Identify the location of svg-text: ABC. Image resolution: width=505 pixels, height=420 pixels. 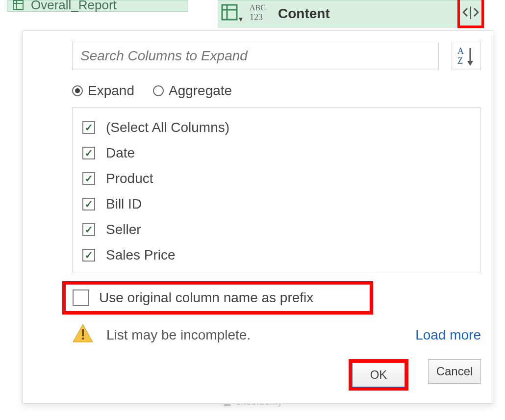
(258, 8).